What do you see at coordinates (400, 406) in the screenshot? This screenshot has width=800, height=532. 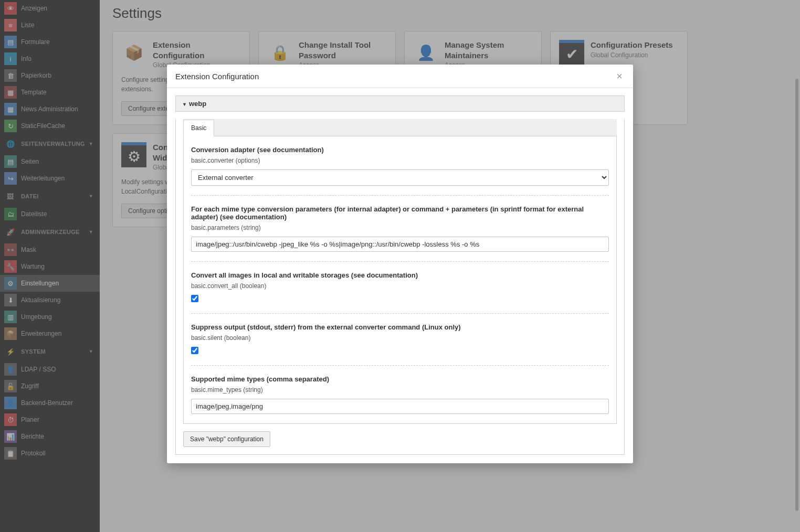 I see `mime-types-input` at bounding box center [400, 406].